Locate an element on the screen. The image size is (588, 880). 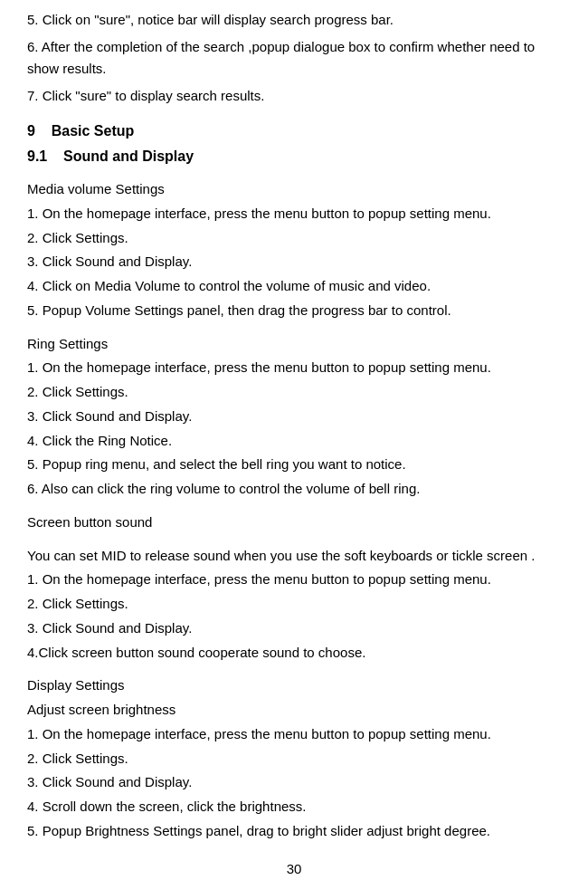
section9-heading: 9 Basic Setup is located at coordinates (294, 131).